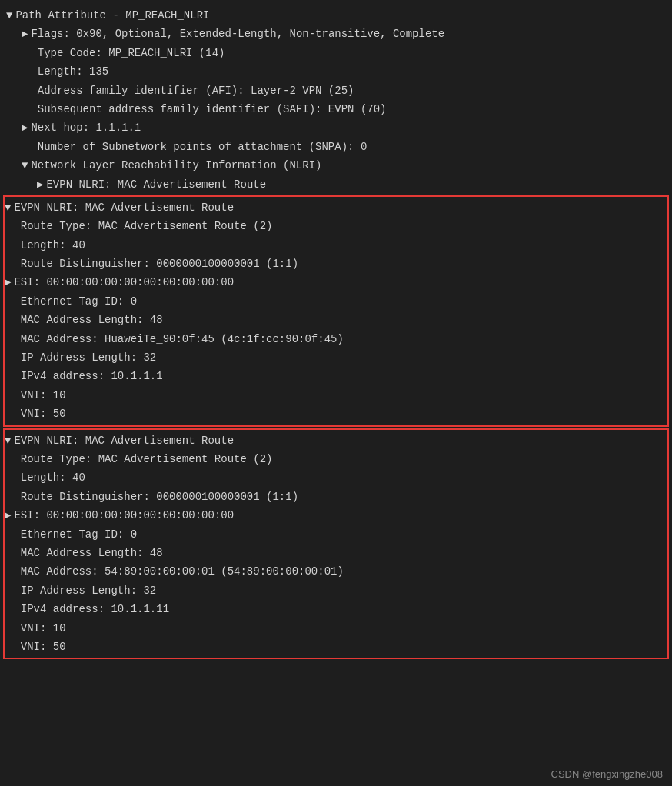  What do you see at coordinates (147, 226) in the screenshot?
I see `route-type-1-label: Route Type: MAC Advertisement Route (2)` at bounding box center [147, 226].